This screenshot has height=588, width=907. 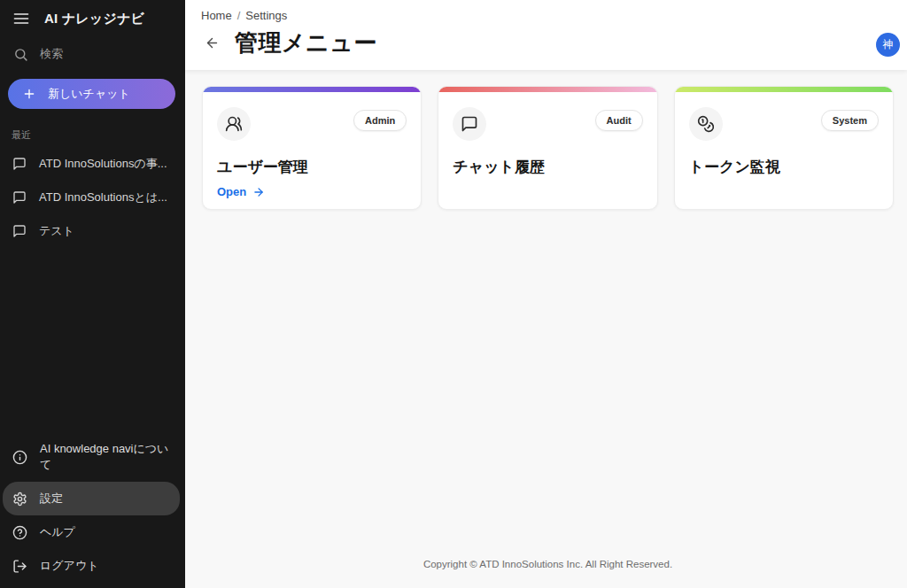 What do you see at coordinates (103, 197) in the screenshot?
I see `chat-item-label: ATD InnoSolutionsとは...` at bounding box center [103, 197].